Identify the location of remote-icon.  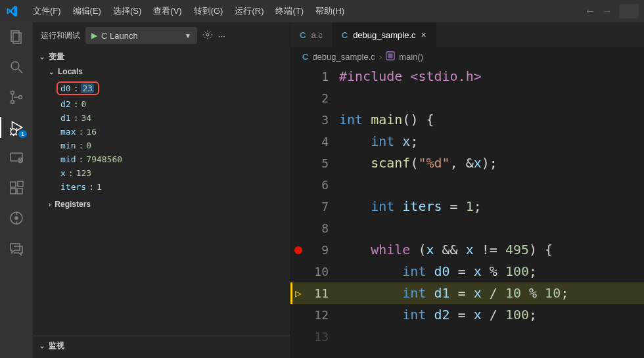
(16, 158).